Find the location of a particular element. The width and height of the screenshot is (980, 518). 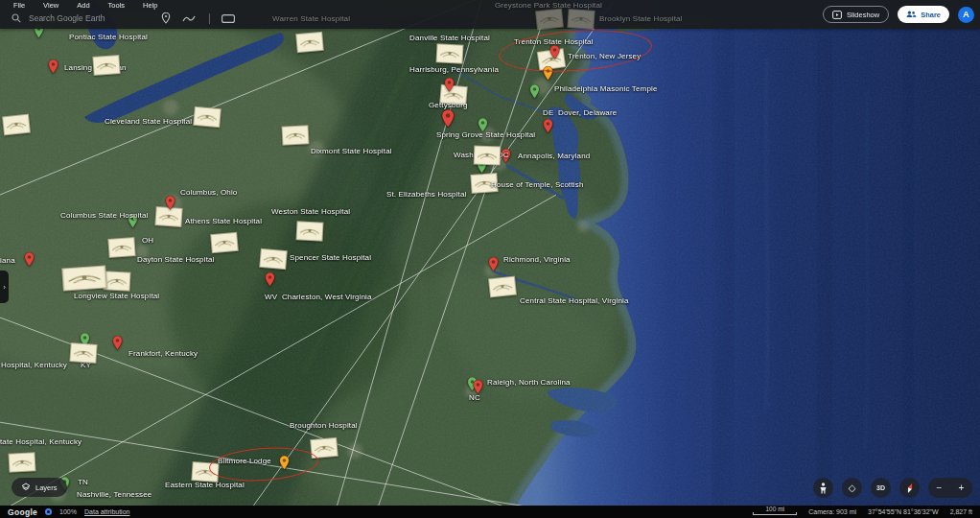

layers-label: Layers is located at coordinates (46, 487).